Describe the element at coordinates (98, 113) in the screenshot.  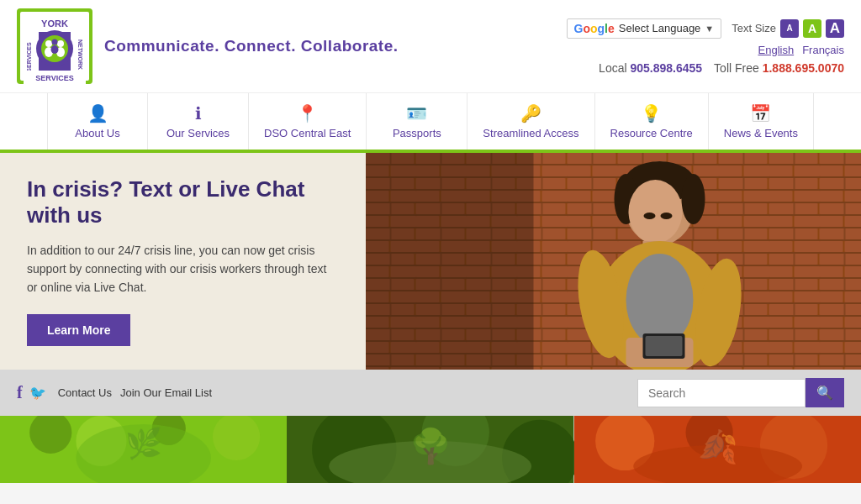
I see `about-us-icon: 👤` at that location.